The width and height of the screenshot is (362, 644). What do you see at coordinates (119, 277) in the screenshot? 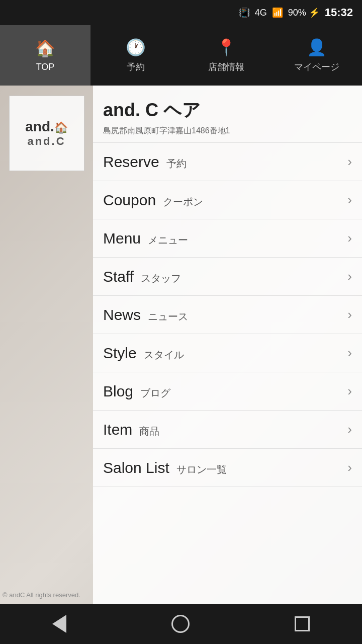
I see `menu-en-staff: Staff` at bounding box center [119, 277].